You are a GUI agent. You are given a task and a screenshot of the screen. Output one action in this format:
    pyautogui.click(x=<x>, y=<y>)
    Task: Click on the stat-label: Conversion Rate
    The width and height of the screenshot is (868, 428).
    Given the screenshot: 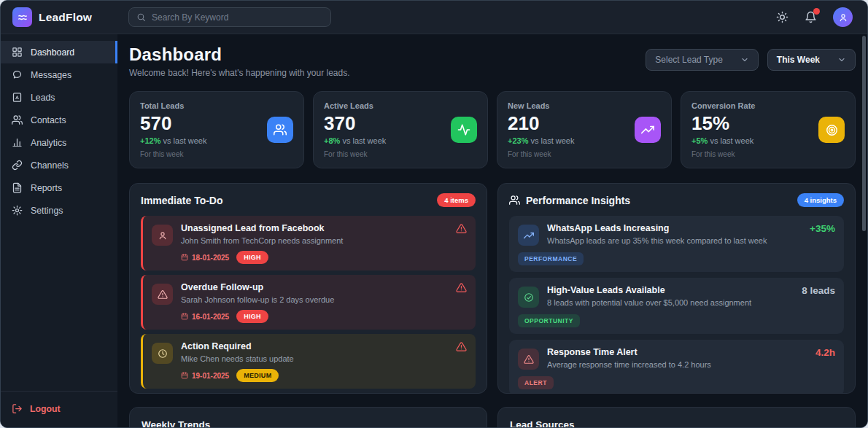 What is the action you would take?
    pyautogui.click(x=755, y=106)
    